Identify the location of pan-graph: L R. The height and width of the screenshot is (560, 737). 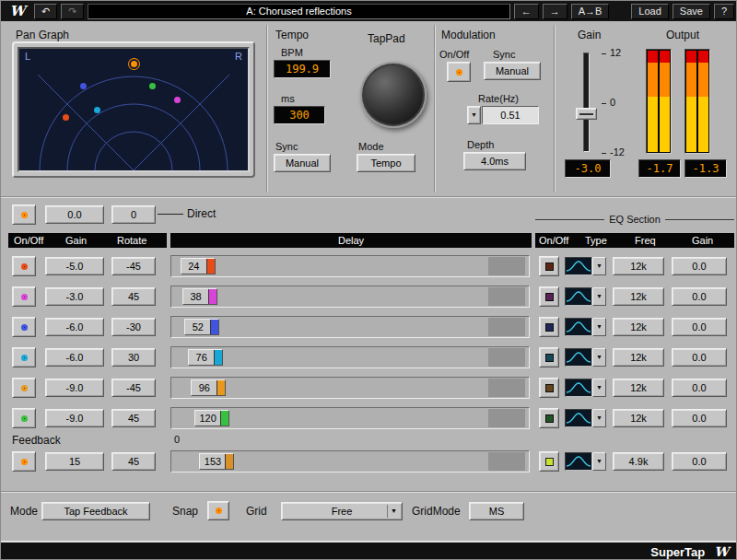
(134, 110).